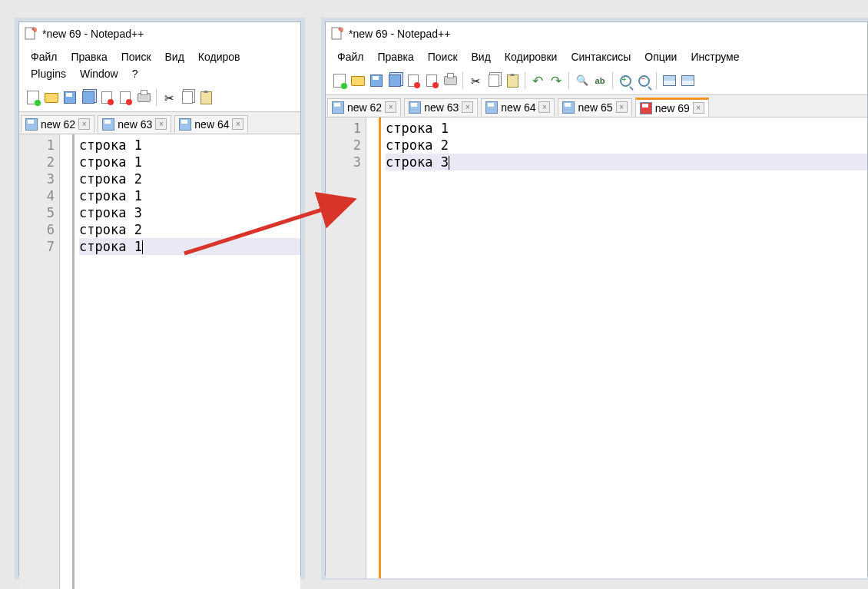  Describe the element at coordinates (581, 81) in the screenshot. I see `find-button: 🔍` at that location.